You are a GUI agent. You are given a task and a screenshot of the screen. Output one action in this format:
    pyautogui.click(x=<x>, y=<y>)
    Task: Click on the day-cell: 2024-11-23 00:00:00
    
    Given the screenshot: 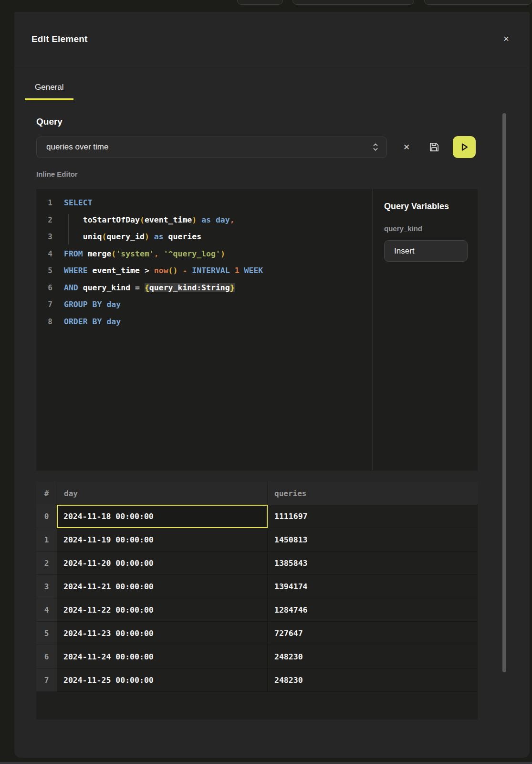 What is the action you would take?
    pyautogui.click(x=162, y=633)
    